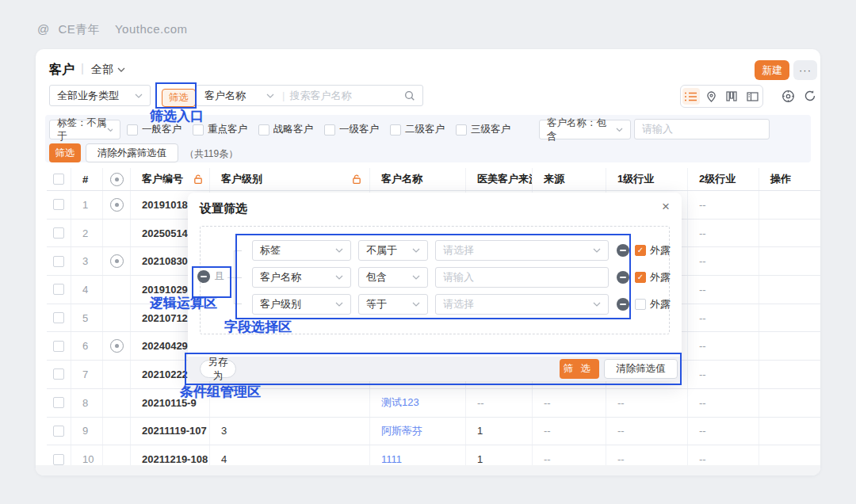 The height and width of the screenshot is (504, 856). Describe the element at coordinates (211, 154) in the screenshot. I see `result-count: （共119条）` at that location.